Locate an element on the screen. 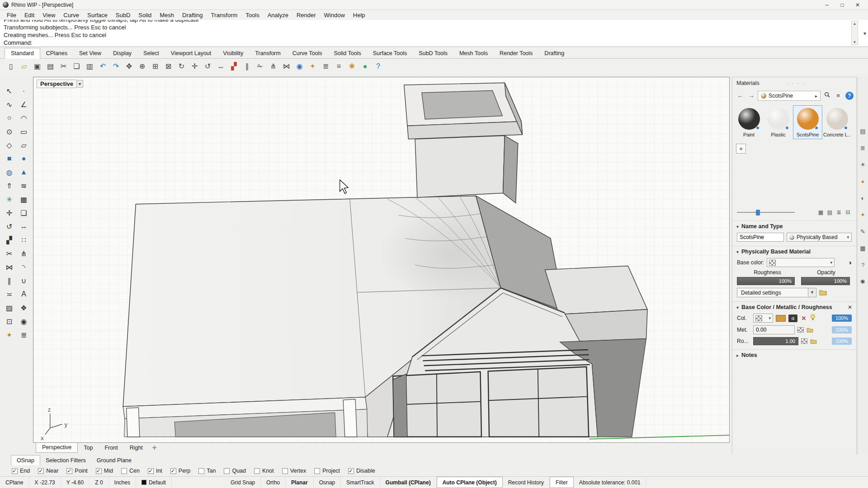  viewport-tab: Front is located at coordinates (111, 448).